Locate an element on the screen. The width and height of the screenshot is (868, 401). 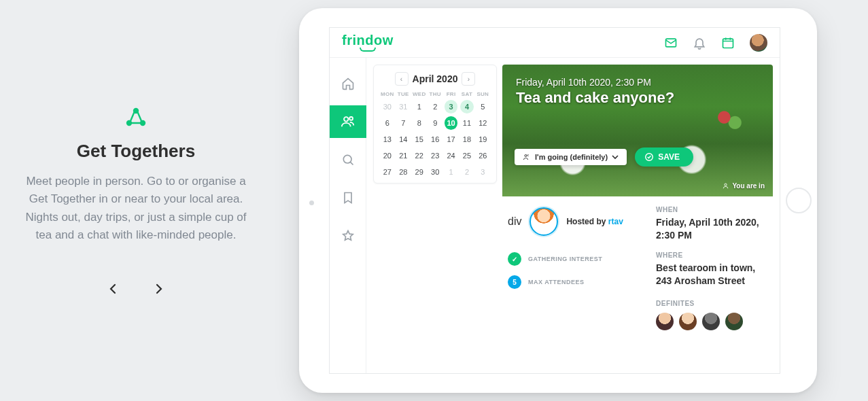
calendar-day: 24 is located at coordinates (451, 156).